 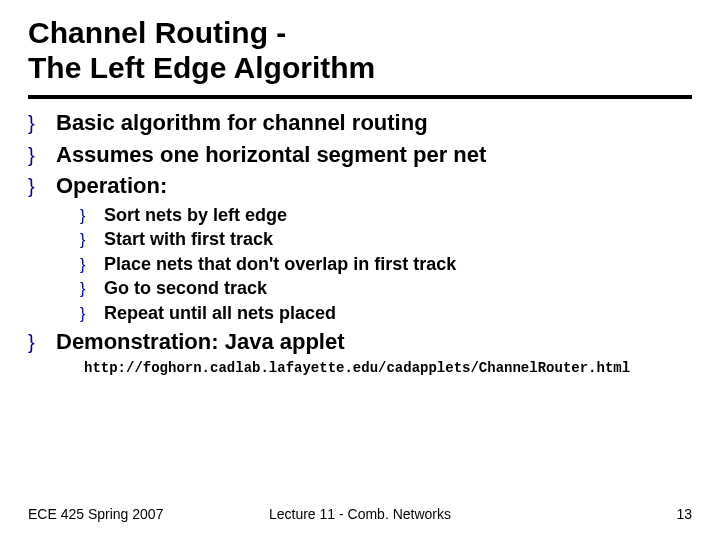 I want to click on footer-center: Lecture 11 - Comb. Networks, so click(x=360, y=514).